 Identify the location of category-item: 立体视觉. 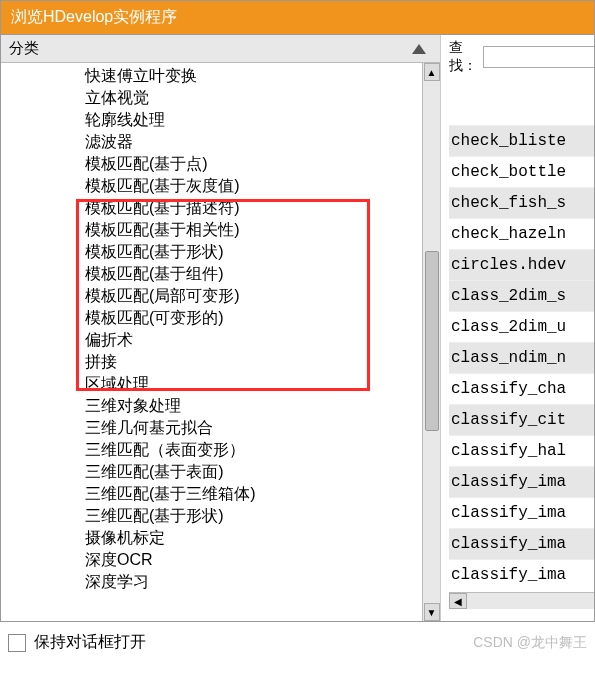
(226, 98).